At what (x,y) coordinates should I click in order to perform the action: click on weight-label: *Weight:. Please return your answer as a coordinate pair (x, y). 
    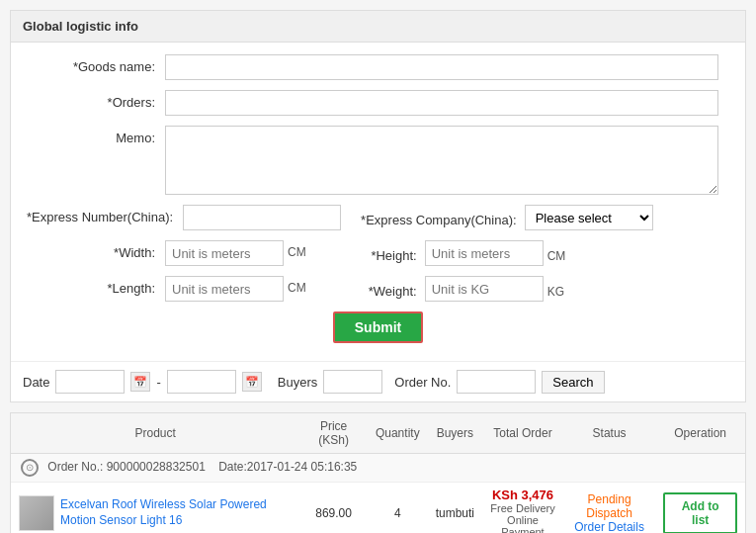
    Looking at the image, I should click on (385, 289).